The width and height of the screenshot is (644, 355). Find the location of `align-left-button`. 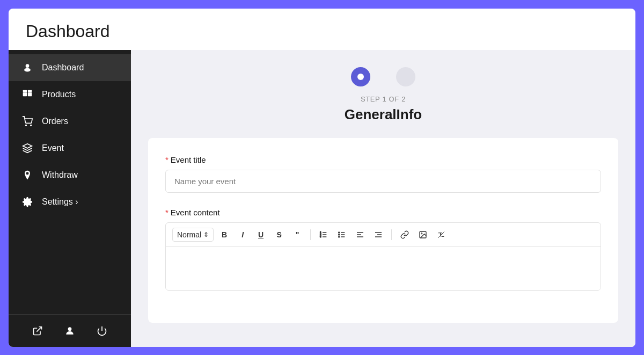

align-left-button is located at coordinates (360, 235).